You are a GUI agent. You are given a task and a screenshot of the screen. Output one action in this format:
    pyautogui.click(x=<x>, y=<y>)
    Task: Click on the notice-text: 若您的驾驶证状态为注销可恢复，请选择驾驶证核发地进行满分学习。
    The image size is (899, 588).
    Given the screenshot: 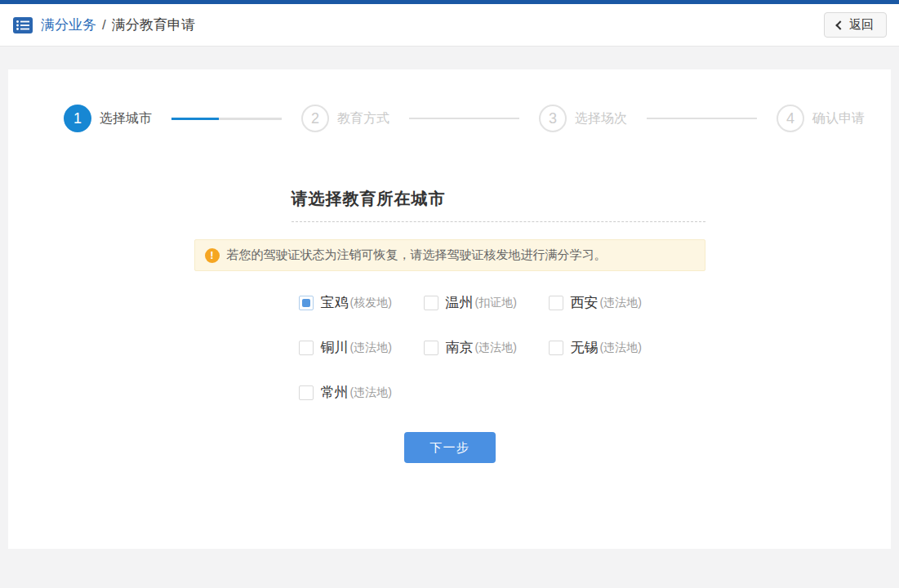 What is the action you would take?
    pyautogui.click(x=416, y=255)
    